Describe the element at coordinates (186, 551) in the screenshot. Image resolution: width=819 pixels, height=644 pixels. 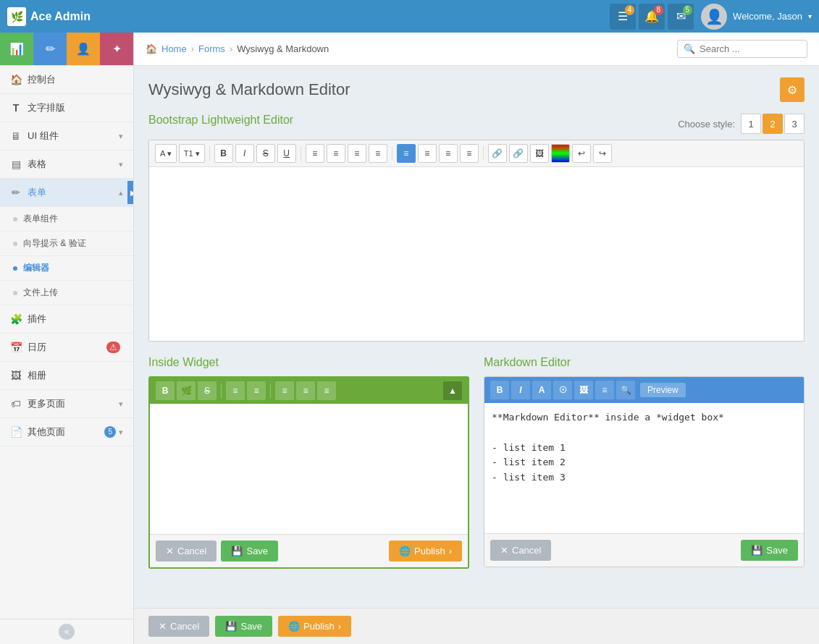
I see `widget-cancel-button: ✕ Cancel` at that location.